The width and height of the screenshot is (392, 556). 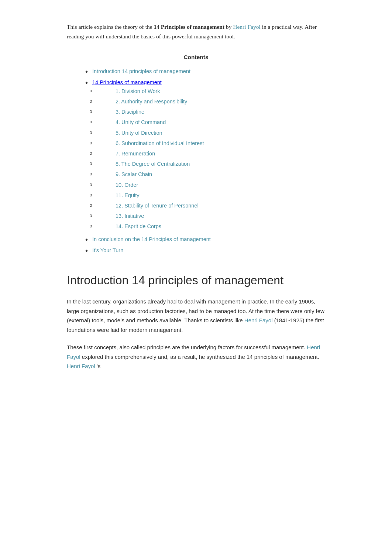 I want to click on intro-text-by: by, so click(x=229, y=27).